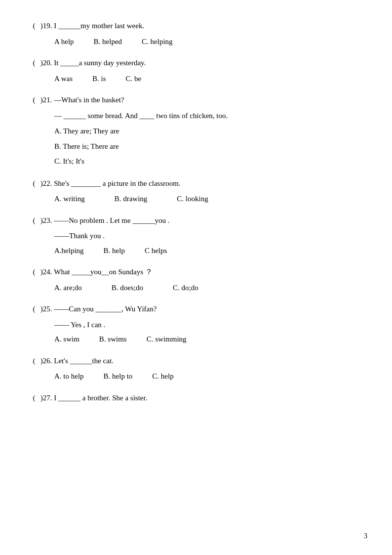 This screenshot has width=392, height=555. Describe the element at coordinates (46, 63) in the screenshot. I see `q20-paren-close: )20.` at that location.